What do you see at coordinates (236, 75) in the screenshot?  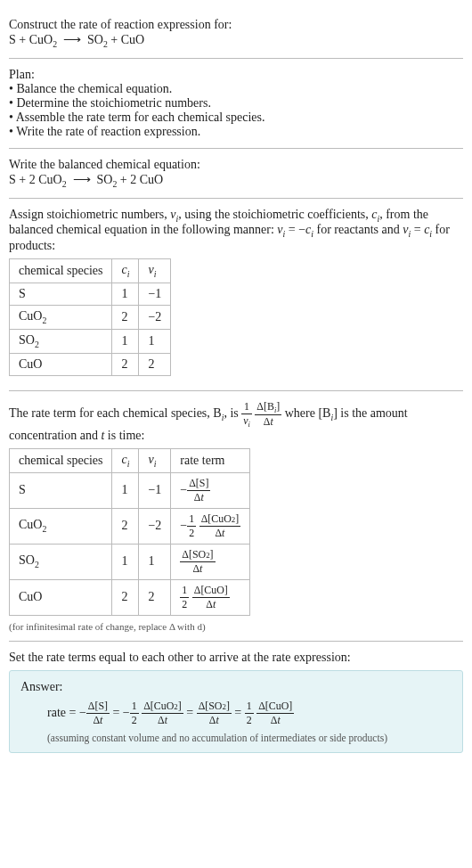 I see `plan-heading: Plan:` at bounding box center [236, 75].